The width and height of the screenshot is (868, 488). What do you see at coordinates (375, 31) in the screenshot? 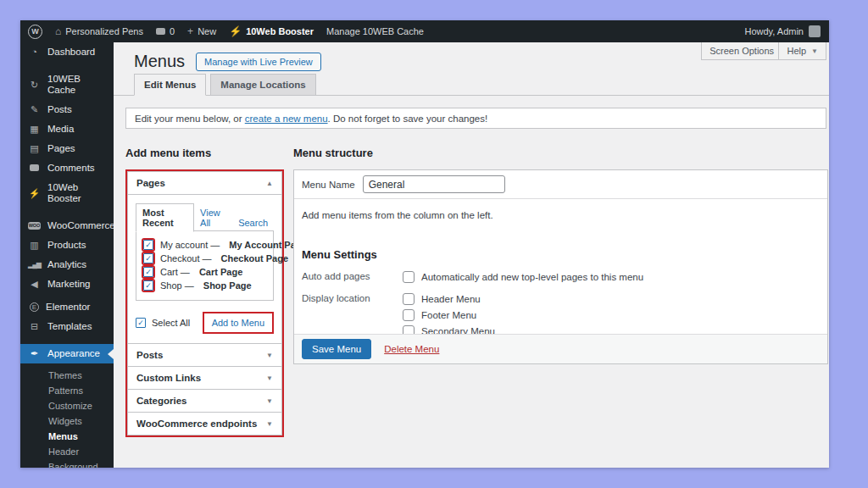
I see `manage-cache-label: Manage 10WEB Cache` at bounding box center [375, 31].